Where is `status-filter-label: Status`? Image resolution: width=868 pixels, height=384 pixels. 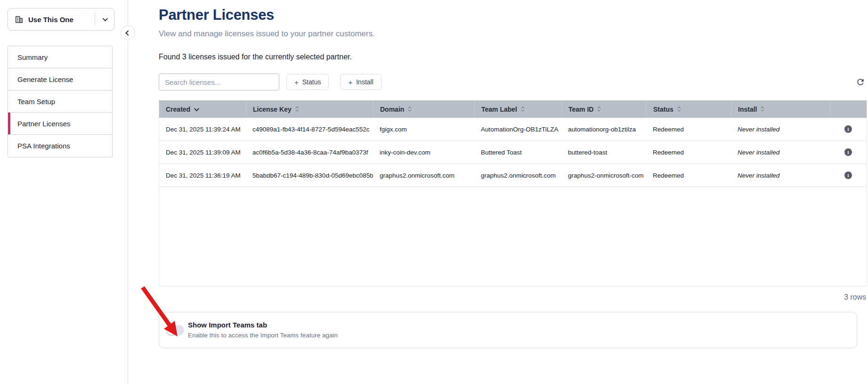
status-filter-label: Status is located at coordinates (312, 82).